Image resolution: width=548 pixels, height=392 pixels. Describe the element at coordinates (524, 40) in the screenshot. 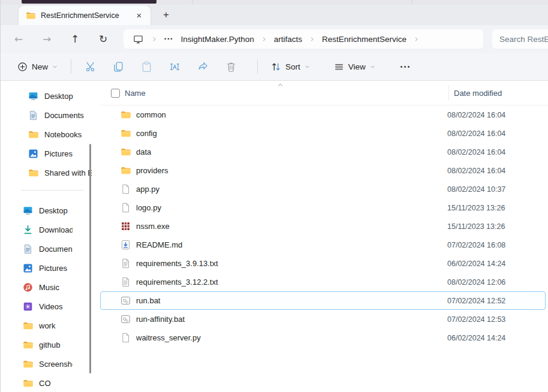

I see `search-input` at that location.